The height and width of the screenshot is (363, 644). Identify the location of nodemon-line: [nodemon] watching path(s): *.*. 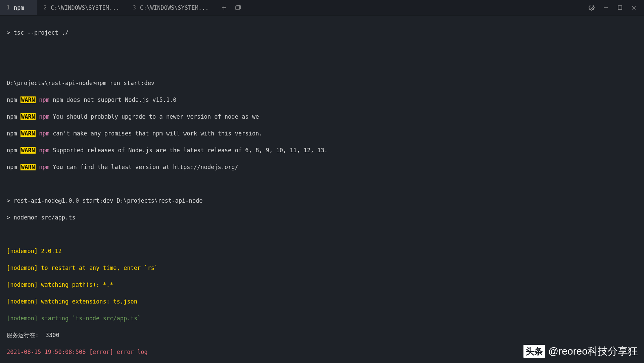
(322, 285).